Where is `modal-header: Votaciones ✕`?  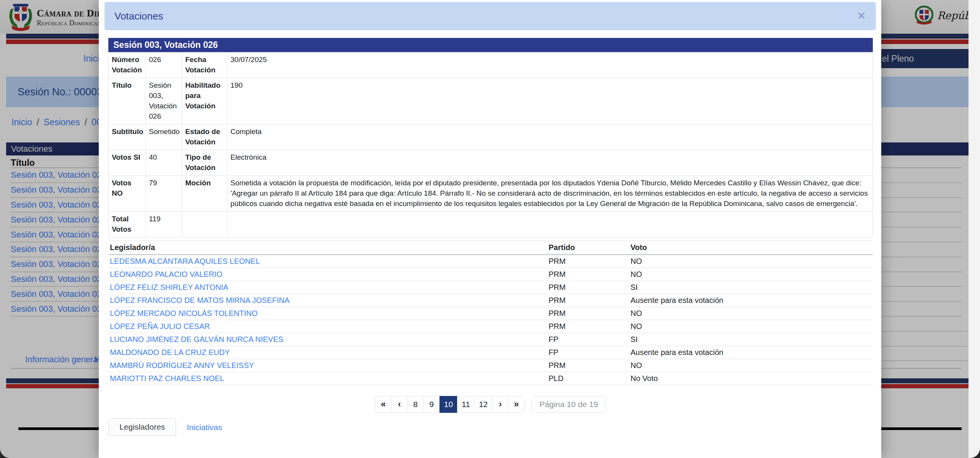 modal-header: Votaciones ✕ is located at coordinates (490, 16).